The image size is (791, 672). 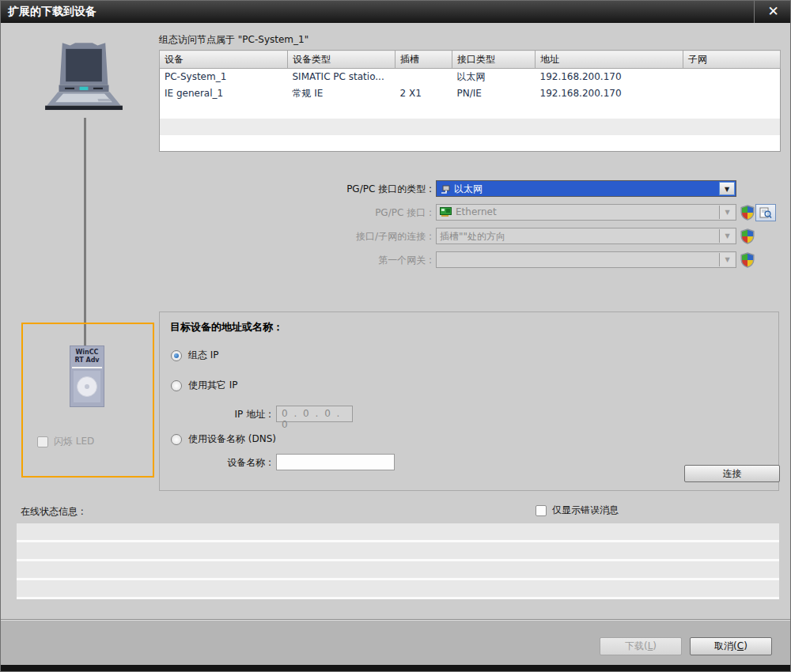 What do you see at coordinates (470, 60) in the screenshot?
I see `table-header-row: 设备 设备类型 插槽 接口类型 地址 子网` at bounding box center [470, 60].